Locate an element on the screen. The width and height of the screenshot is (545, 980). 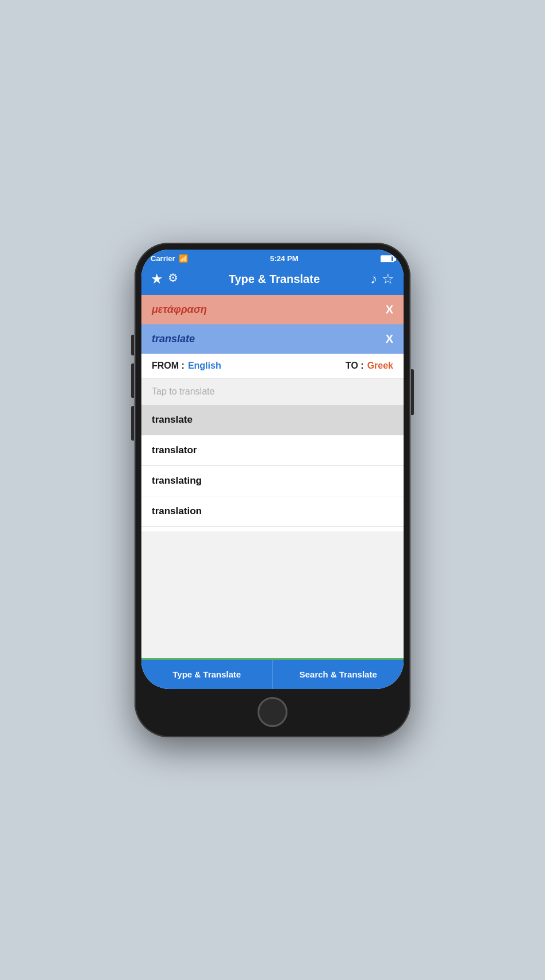
home-button is located at coordinates (272, 712).